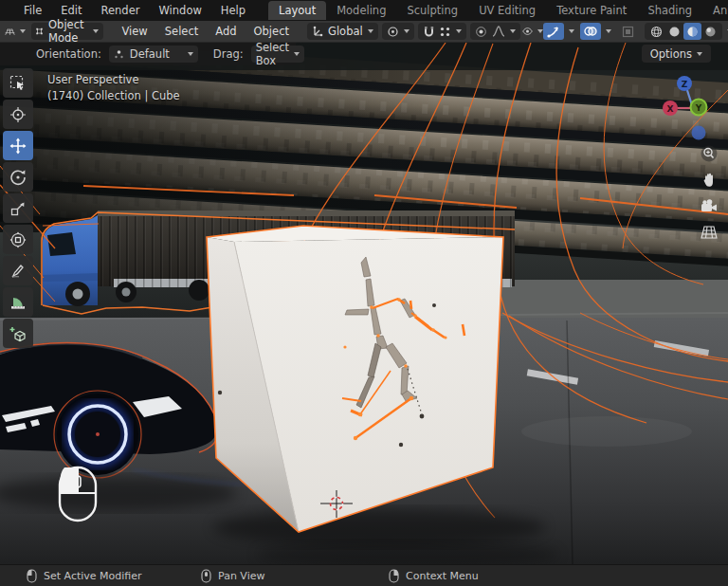  Describe the element at coordinates (180, 10) in the screenshot. I see `menu-window: Window` at that location.